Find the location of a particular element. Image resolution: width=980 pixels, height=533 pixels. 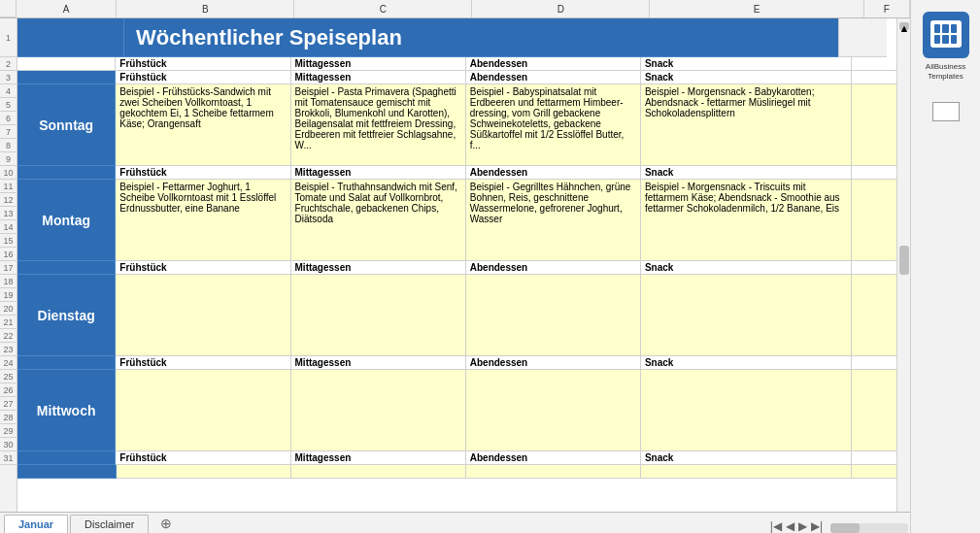

scroll-up-arrow: ▲ is located at coordinates (904, 26).